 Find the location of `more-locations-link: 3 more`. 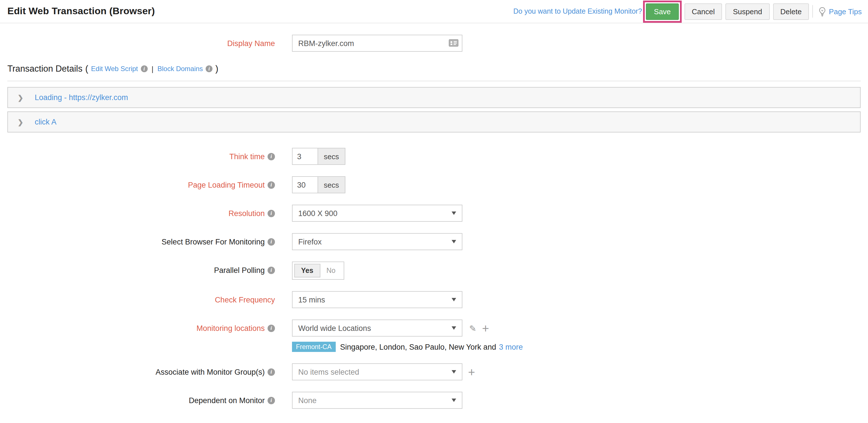

more-locations-link: 3 more is located at coordinates (511, 347).